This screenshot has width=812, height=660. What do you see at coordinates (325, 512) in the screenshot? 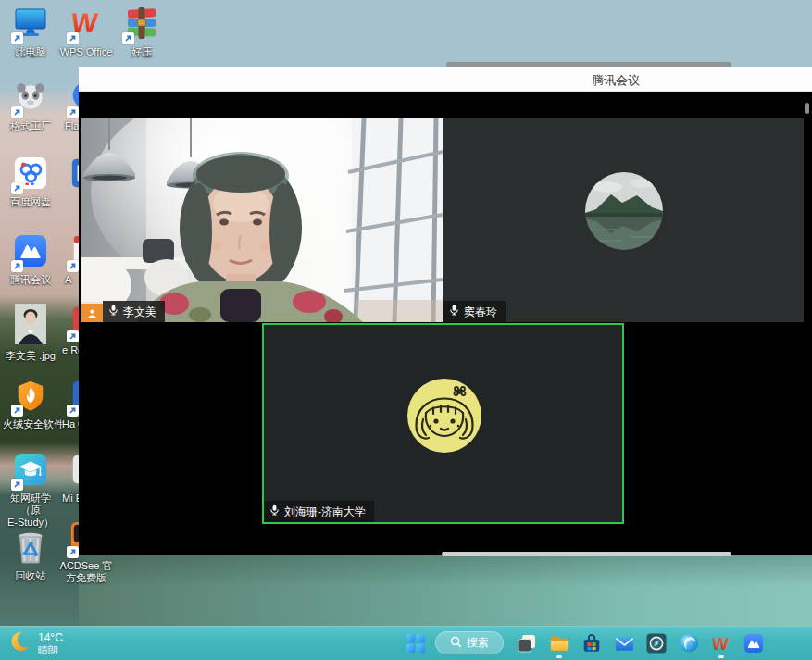
I see `participant-name: 刘海珊-济南大学` at bounding box center [325, 512].